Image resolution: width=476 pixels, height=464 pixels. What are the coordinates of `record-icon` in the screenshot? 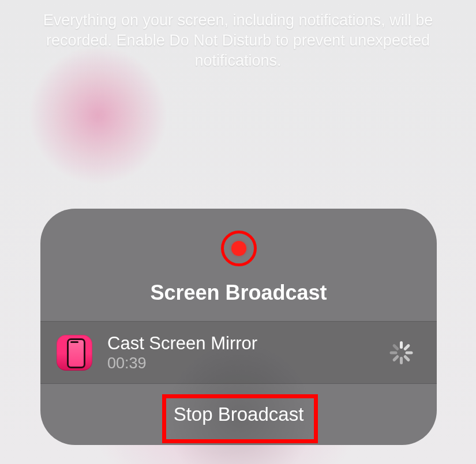 It's located at (239, 248).